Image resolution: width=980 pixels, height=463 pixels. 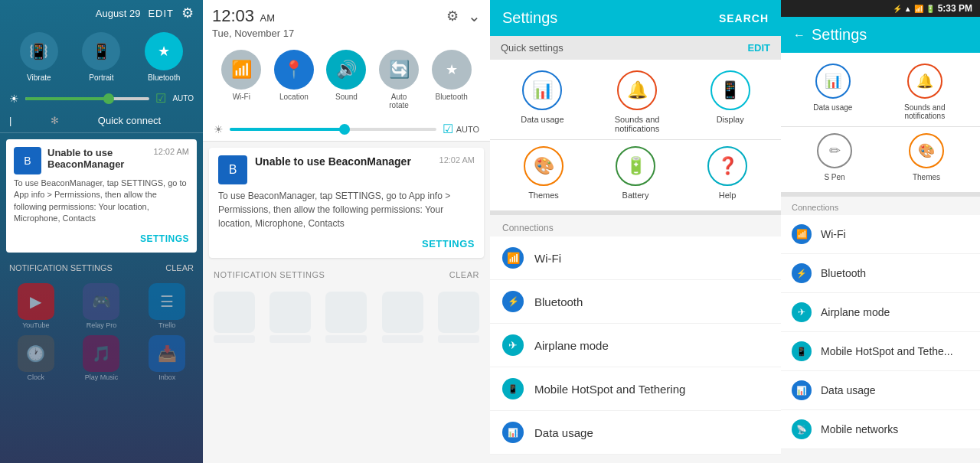 What do you see at coordinates (233, 170) in the screenshot?
I see `card-app-icon: B` at bounding box center [233, 170].